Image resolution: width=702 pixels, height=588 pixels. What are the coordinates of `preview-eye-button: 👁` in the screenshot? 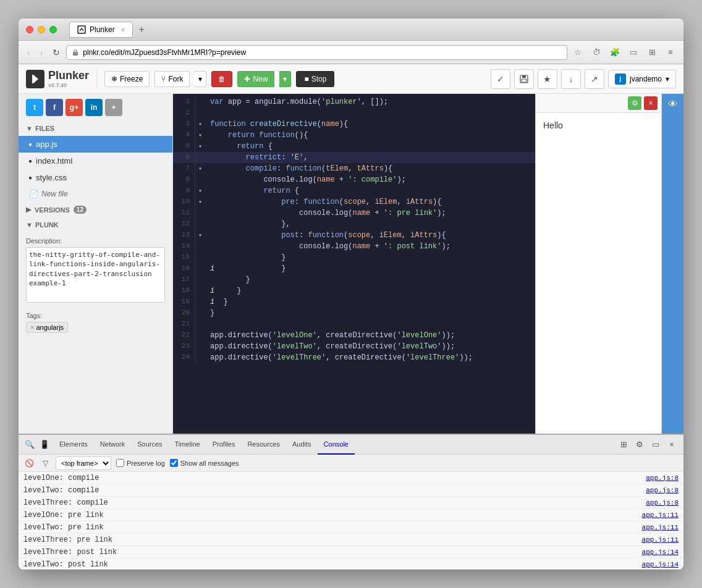 It's located at (672, 264).